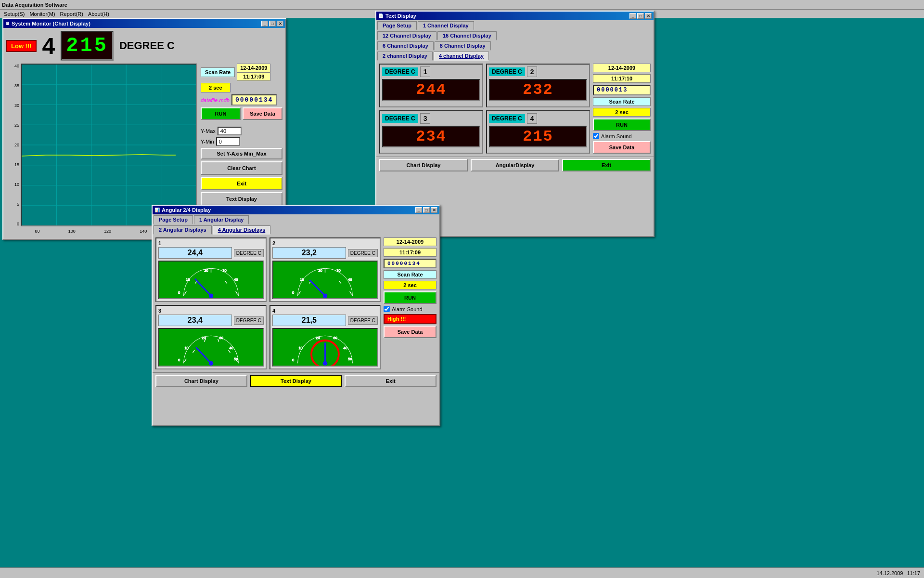 Image resolution: width=924 pixels, height=578 pixels. Describe the element at coordinates (467, 36) in the screenshot. I see `tab-16-channel: 16 Channel Display` at that location.